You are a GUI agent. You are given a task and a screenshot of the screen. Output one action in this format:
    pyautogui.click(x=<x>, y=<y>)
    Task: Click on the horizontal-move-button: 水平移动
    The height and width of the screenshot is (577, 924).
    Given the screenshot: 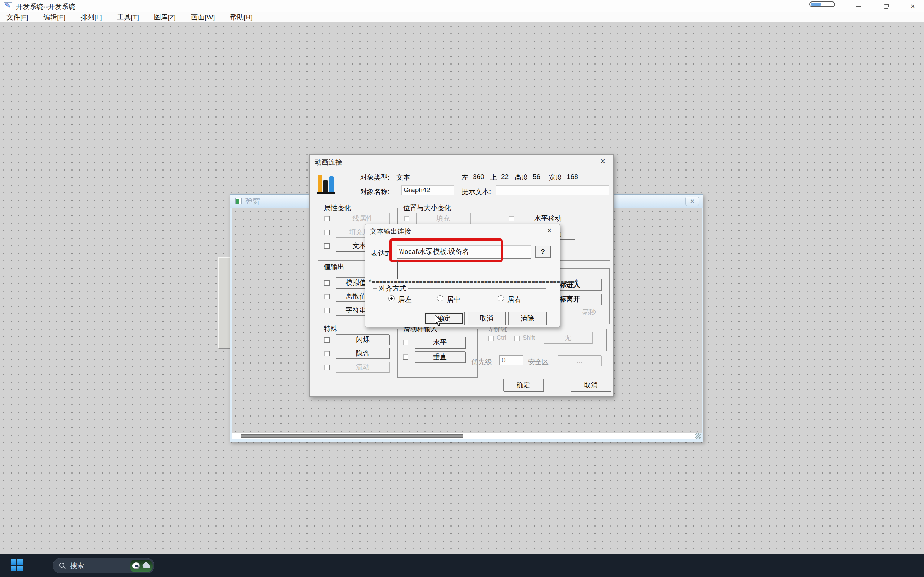 What is the action you would take?
    pyautogui.click(x=548, y=218)
    